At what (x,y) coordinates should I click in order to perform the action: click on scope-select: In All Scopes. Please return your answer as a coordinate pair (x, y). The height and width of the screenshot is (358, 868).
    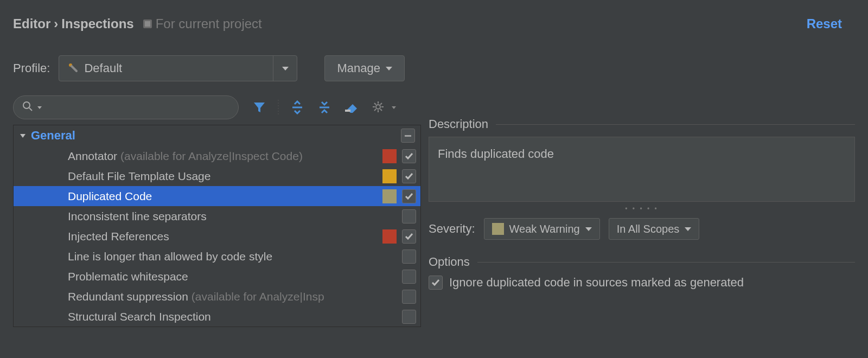
    Looking at the image, I should click on (654, 229).